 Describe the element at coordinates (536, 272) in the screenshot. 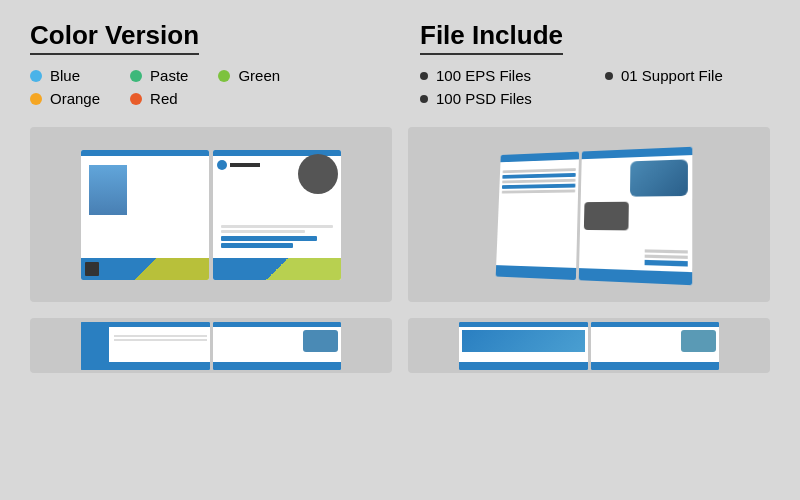

I see `b2-footer-left` at that location.